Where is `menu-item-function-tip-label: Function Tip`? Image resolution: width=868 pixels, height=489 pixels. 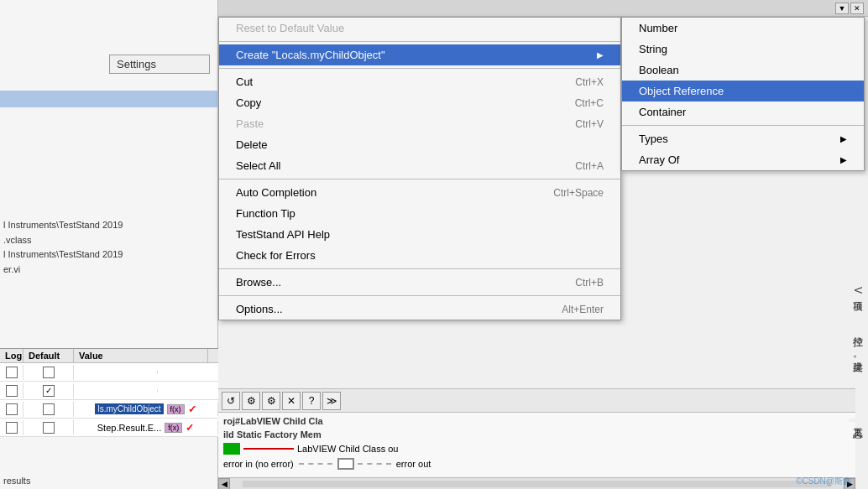
menu-item-function-tip-label: Function Tip is located at coordinates (265, 213).